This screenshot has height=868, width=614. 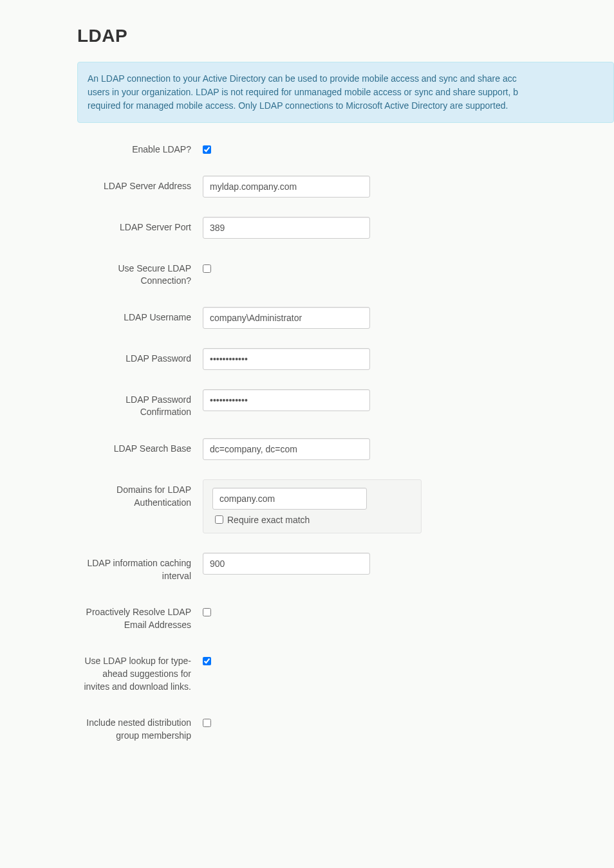 I want to click on info-banner: An LDAP connection to your Active Direct…, so click(x=346, y=93).